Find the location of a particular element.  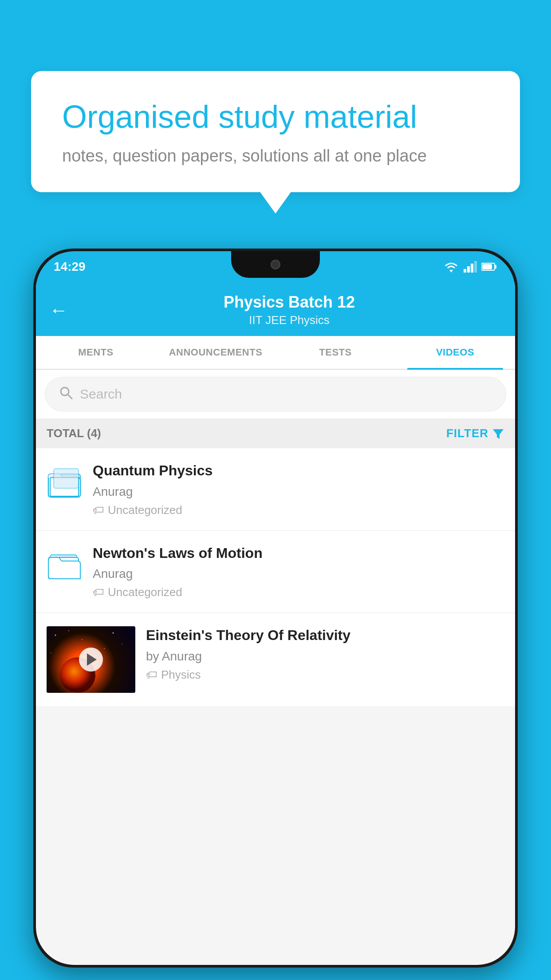

list-item: Einstein's Theory Of Relativity by Anura… is located at coordinates (276, 660).